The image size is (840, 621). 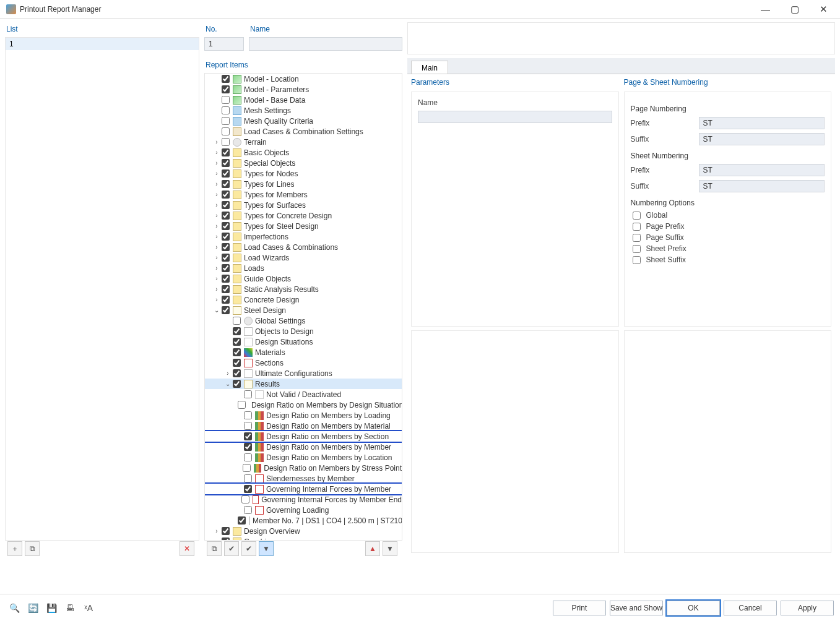 I want to click on tree-item: Mesh Settings, so click(x=303, y=110).